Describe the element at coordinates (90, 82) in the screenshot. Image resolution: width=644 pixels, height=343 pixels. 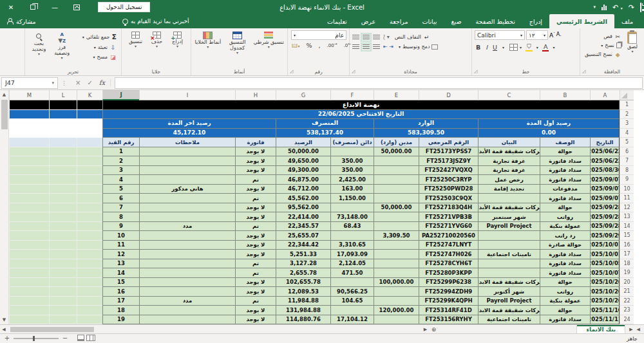
I see `enter-icon: ✓` at that location.